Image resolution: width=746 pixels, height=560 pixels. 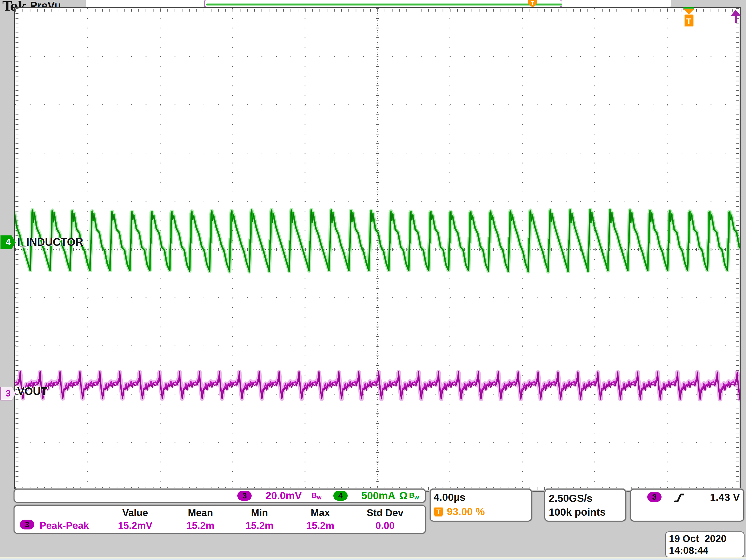 I want to click on trigger-level-offscreen-arrow-stem, so click(x=736, y=19).